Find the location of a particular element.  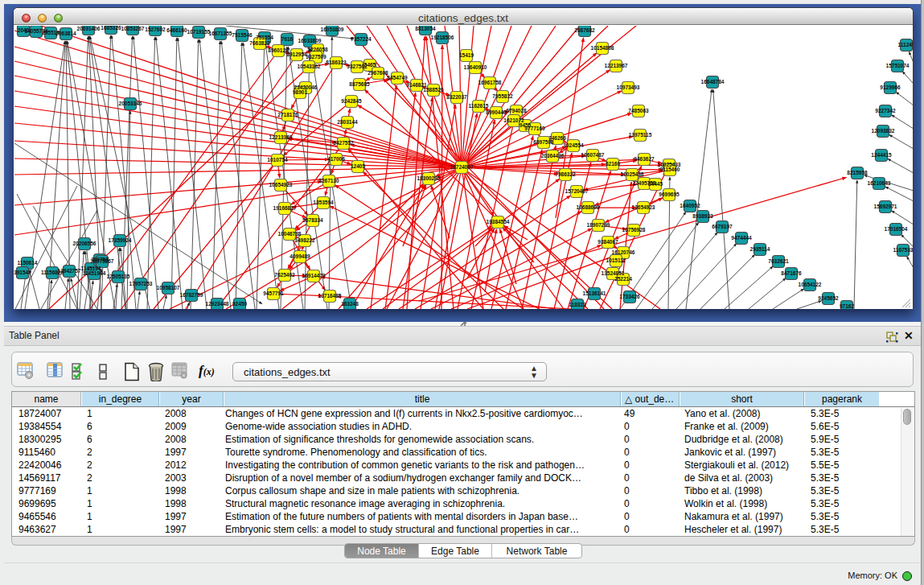

svg-text: 10973493 is located at coordinates (629, 87).